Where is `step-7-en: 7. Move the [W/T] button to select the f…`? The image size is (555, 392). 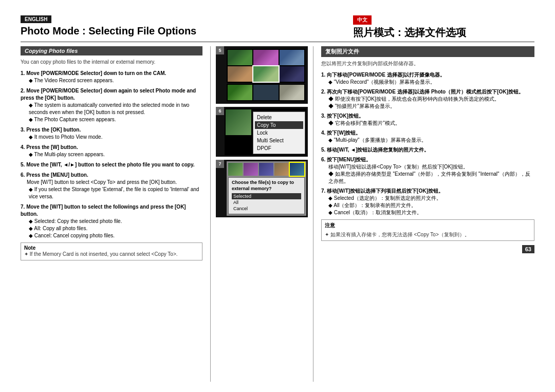
step-7-en: 7. Move the [W/T] button to select the f… is located at coordinates (112, 221).